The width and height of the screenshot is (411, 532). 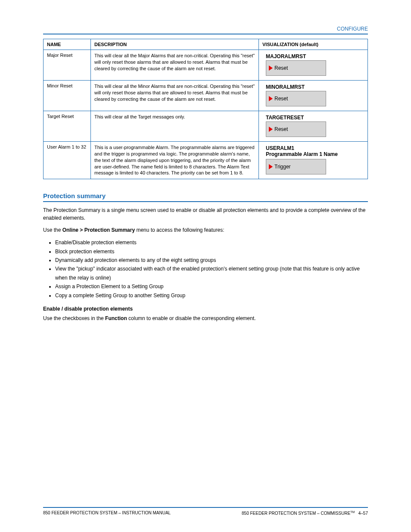 What do you see at coordinates (175, 160) in the screenshot?
I see `row-desc: This is a user-programmable Alarm. The p…` at bounding box center [175, 160].